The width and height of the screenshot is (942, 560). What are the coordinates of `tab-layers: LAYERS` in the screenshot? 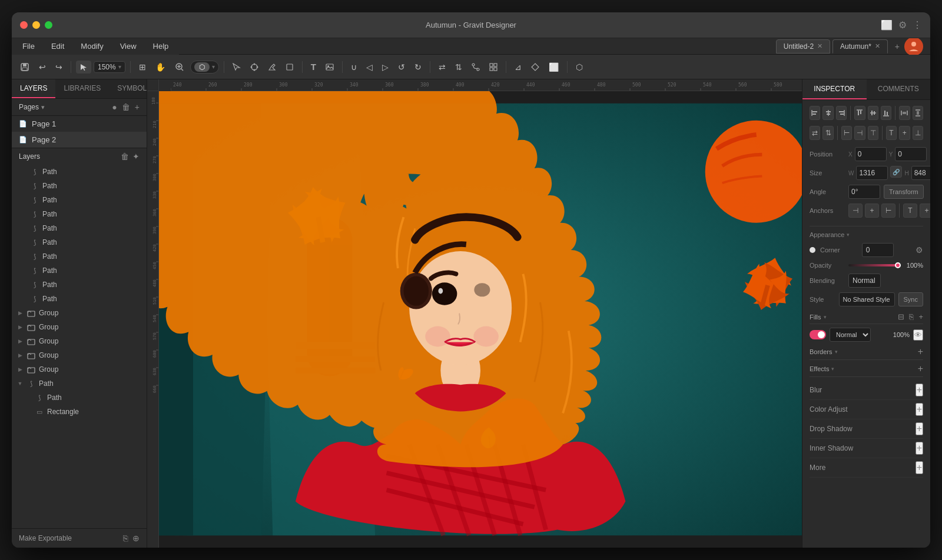 It's located at (34, 89).